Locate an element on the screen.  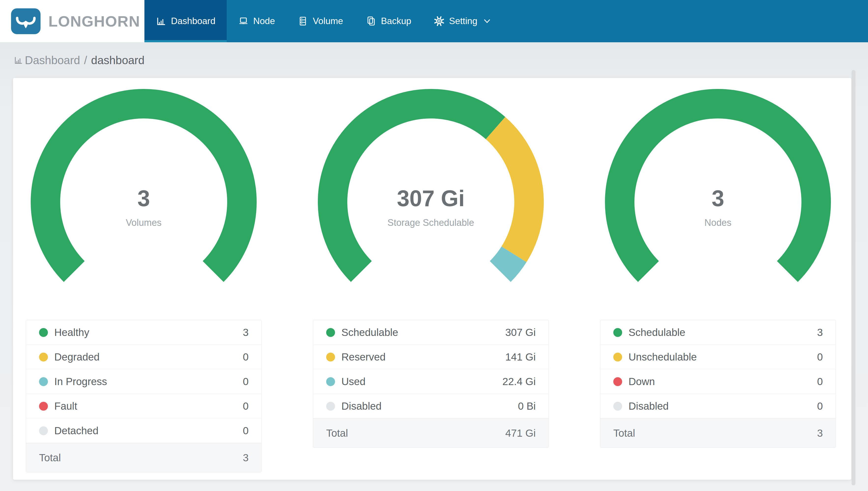
legend-label: Healthy is located at coordinates (72, 333).